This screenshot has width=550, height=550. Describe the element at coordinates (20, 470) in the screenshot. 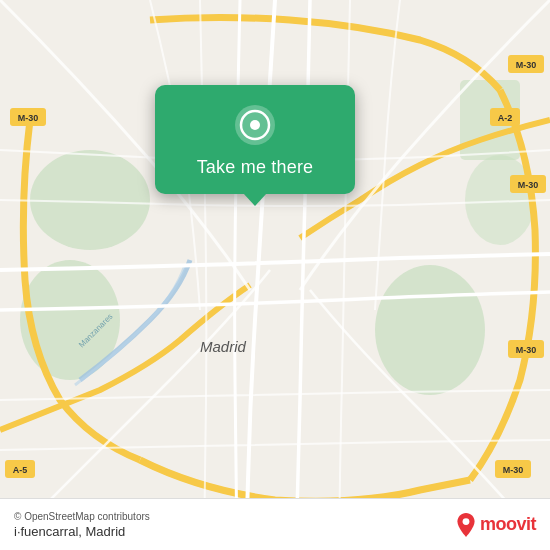

I see `svg-text: A-5` at that location.